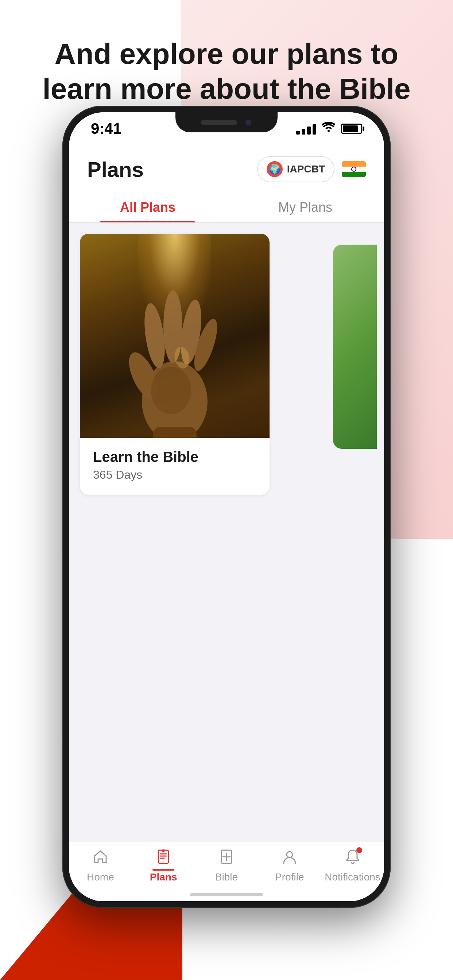 The width and height of the screenshot is (453, 980). What do you see at coordinates (175, 364) in the screenshot?
I see `plan-card: Learn the Bible 365 Days` at bounding box center [175, 364].